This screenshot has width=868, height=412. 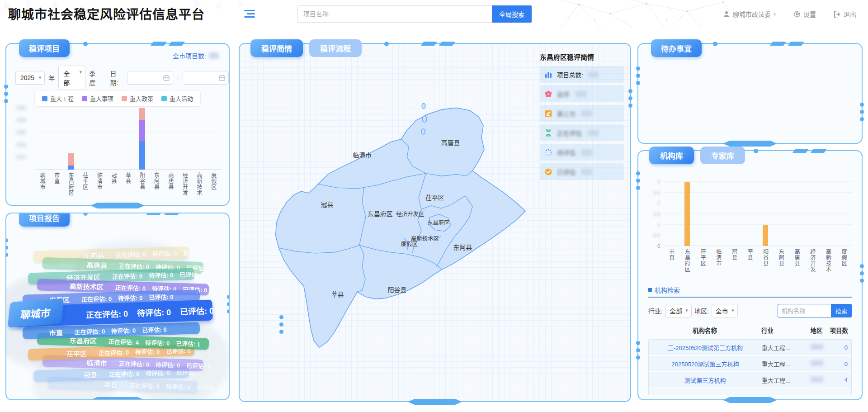 What do you see at coordinates (672, 156) in the screenshot?
I see `tab-institution-library: 机构库` at bounding box center [672, 156].